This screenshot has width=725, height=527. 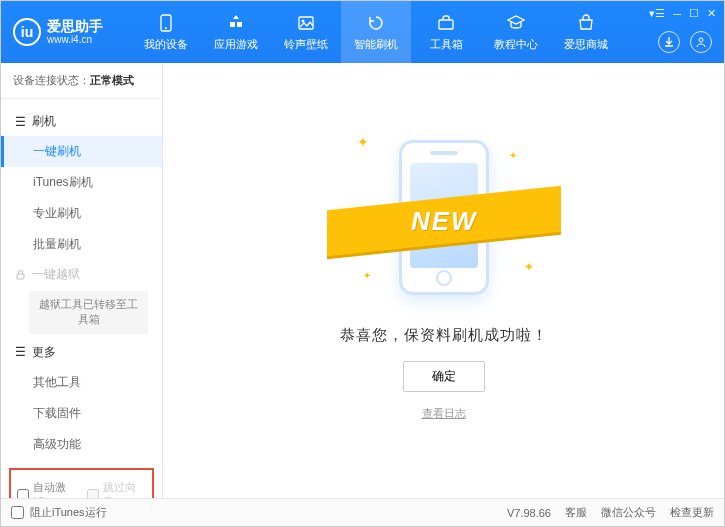 I want to click on nav-ringtones: 铃声壁纸, so click(x=306, y=32).